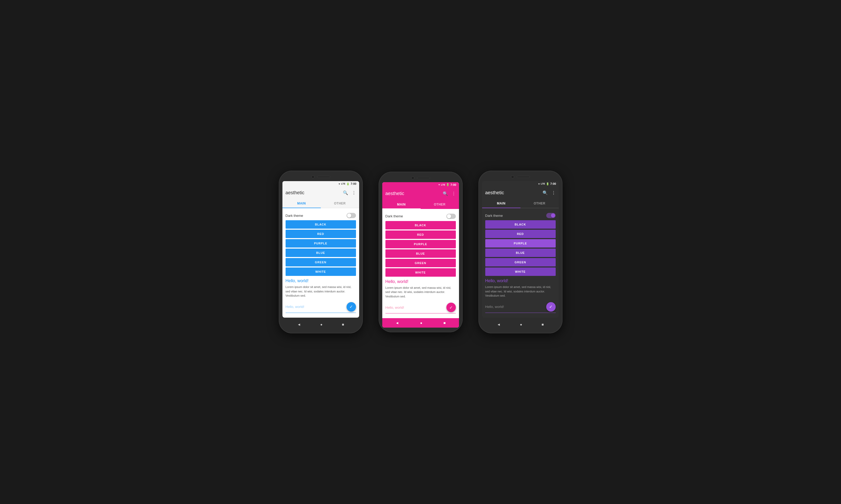 The width and height of the screenshot is (841, 504). What do you see at coordinates (421, 292) in the screenshot?
I see `hello-body-2: Lorem ipsum dolor sit amet, sed massa wi…` at bounding box center [421, 292].